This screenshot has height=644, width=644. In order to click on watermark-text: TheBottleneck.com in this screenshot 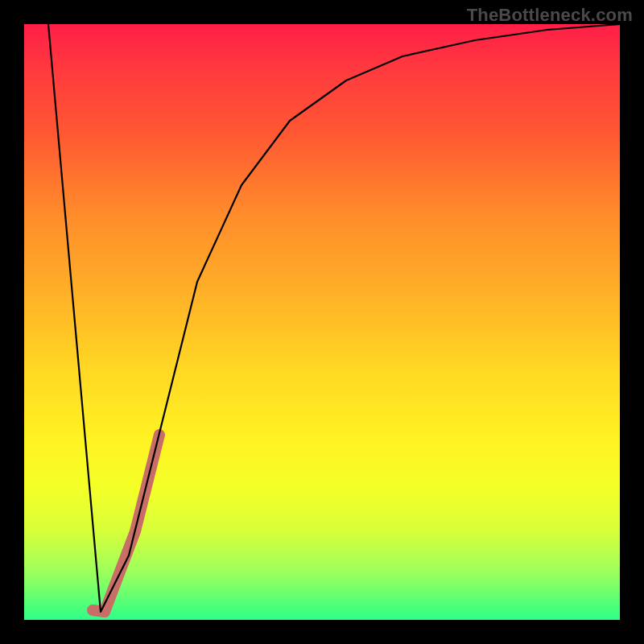, I will do `click(550, 15)`.